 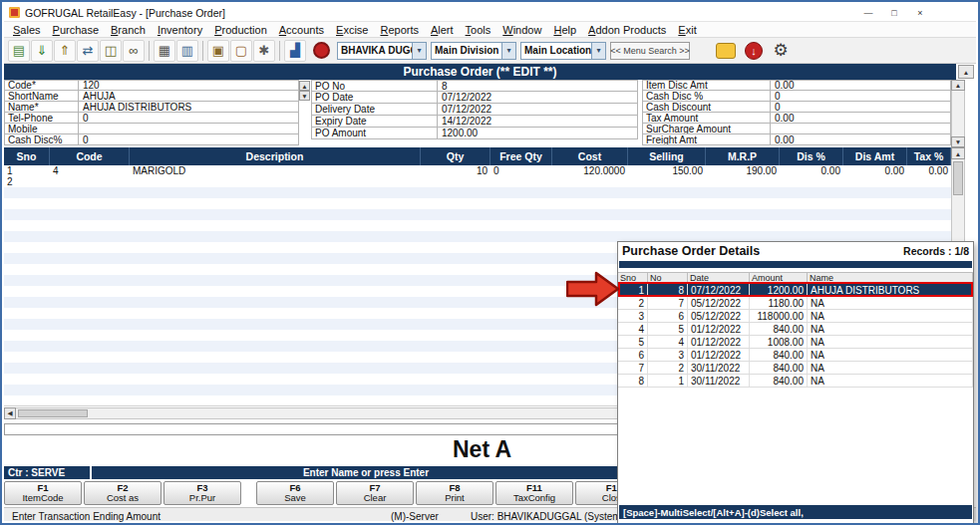 What do you see at coordinates (890, 290) in the screenshot?
I see `popup-cell: AHUJA DISTRIBUTORS` at bounding box center [890, 290].